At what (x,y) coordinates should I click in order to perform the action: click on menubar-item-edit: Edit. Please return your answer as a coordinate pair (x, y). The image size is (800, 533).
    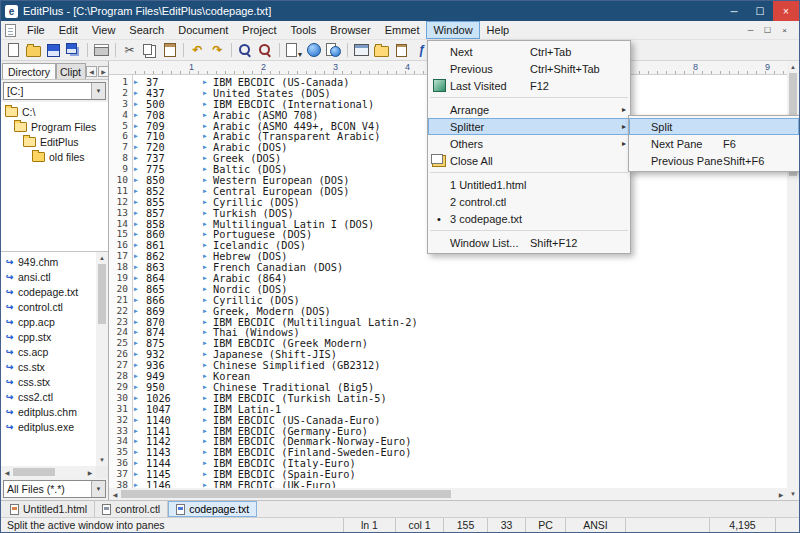
    Looking at the image, I should click on (68, 30).